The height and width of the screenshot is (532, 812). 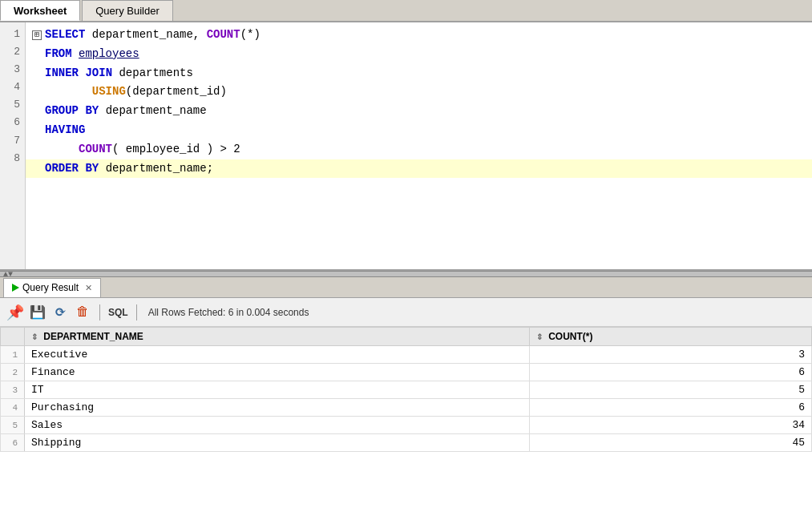 What do you see at coordinates (127, 11) in the screenshot?
I see `tab-query-builder-label: Query Builder` at bounding box center [127, 11].